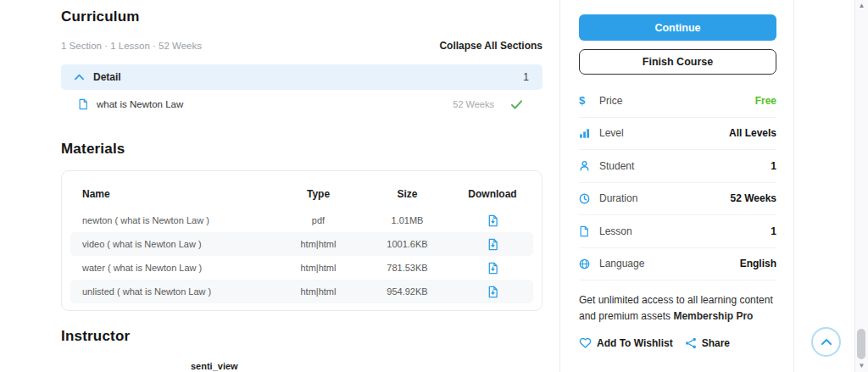 Image resolution: width=868 pixels, height=372 pixels. I want to click on column-header-name: Name, so click(172, 194).